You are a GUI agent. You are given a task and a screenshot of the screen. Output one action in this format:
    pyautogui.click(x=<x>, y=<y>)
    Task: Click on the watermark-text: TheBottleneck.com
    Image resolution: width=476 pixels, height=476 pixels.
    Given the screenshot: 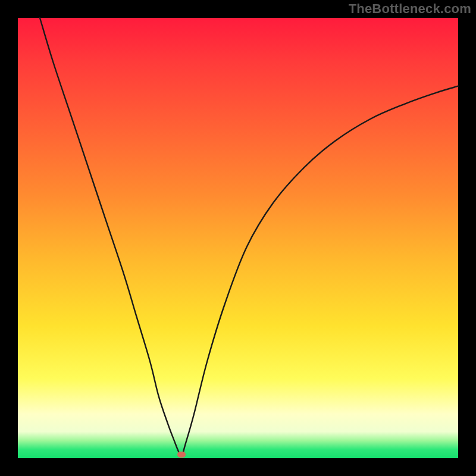 What is the action you would take?
    pyautogui.click(x=410, y=9)
    